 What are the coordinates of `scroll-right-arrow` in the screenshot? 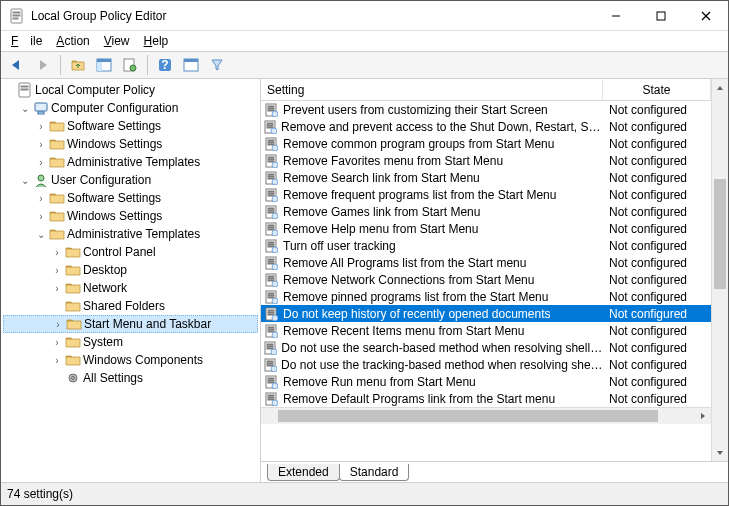 It's located at (702, 416).